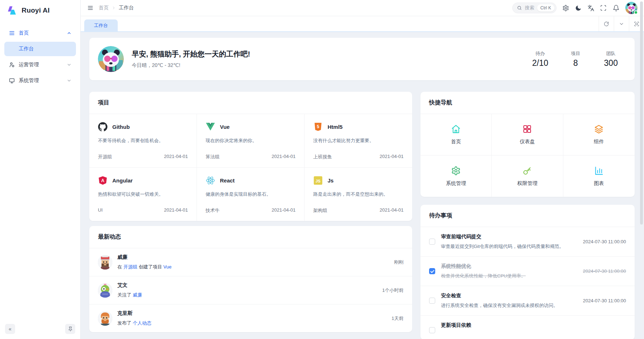 The height and width of the screenshot is (339, 644). Describe the element at coordinates (531, 325) in the screenshot. I see `todo-title: 更新项目依赖` at that location.